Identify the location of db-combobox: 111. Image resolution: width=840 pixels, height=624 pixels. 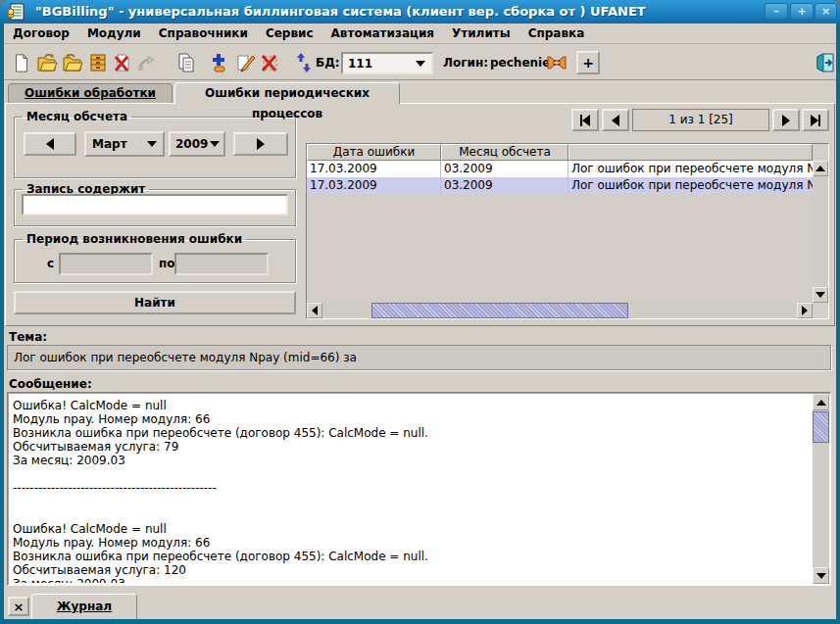
(387, 63).